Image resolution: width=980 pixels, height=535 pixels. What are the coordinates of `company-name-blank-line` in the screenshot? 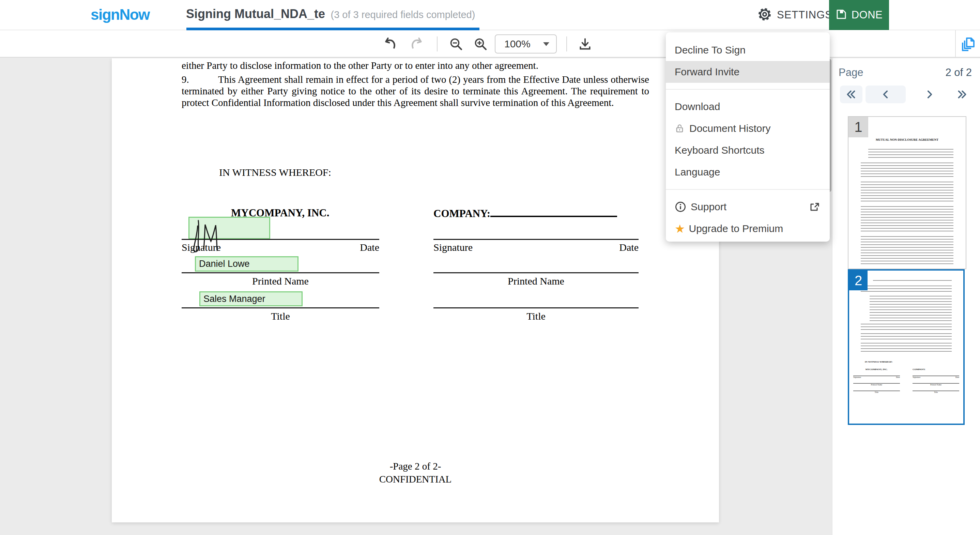 It's located at (554, 212).